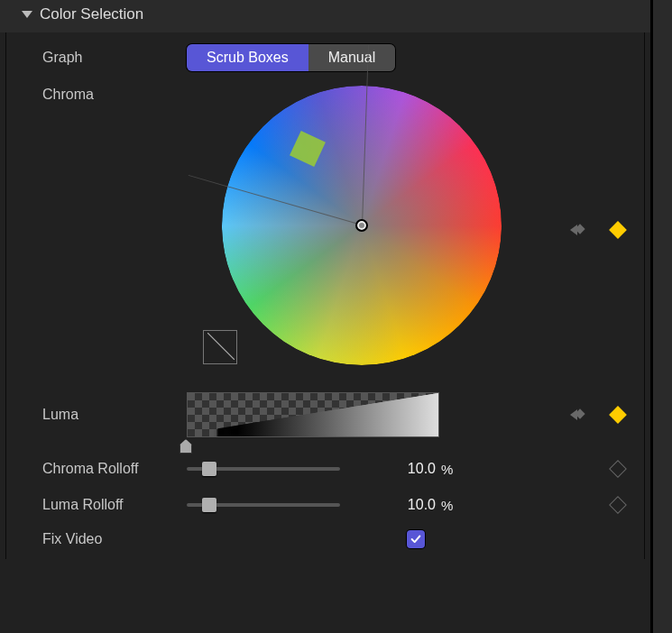 The height and width of the screenshot is (633, 672). What do you see at coordinates (325, 541) in the screenshot?
I see `fix-video-row: Fix Video` at bounding box center [325, 541].